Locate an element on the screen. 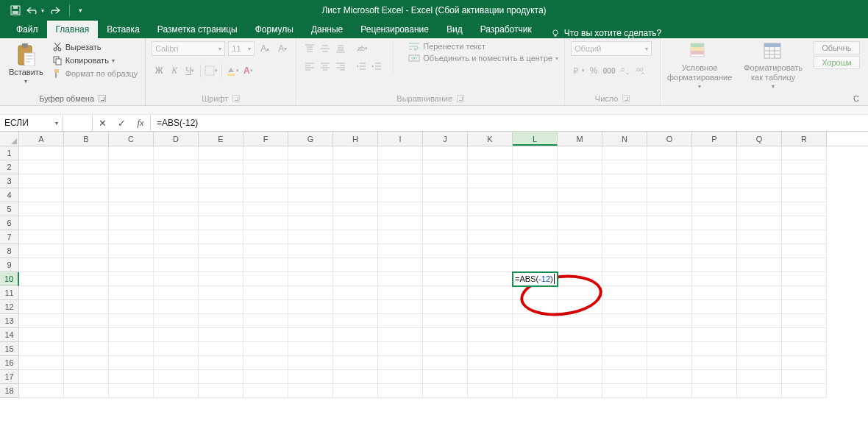  column-header: G is located at coordinates (310, 138).